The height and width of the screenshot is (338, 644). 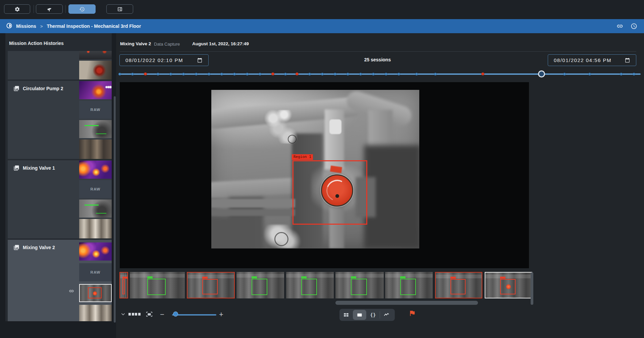 I want to click on zoom-slider-knob, so click(x=176, y=314).